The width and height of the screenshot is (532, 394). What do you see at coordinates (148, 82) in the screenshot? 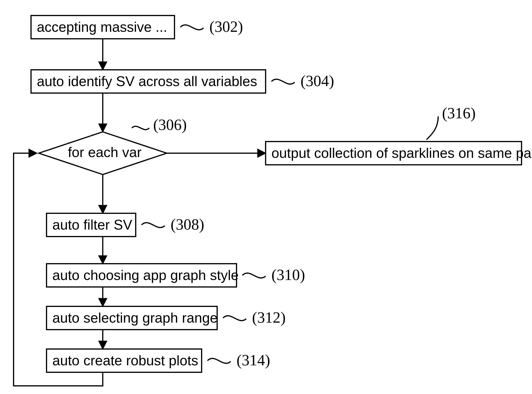
I see `node-auto-identify-sv: auto identify SV across all variables` at bounding box center [148, 82].